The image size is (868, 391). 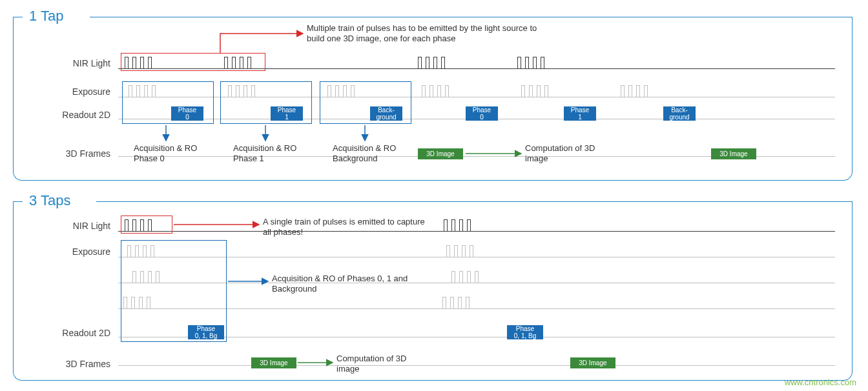 I want to click on label-readout-2: Readout 2D, so click(x=75, y=333).